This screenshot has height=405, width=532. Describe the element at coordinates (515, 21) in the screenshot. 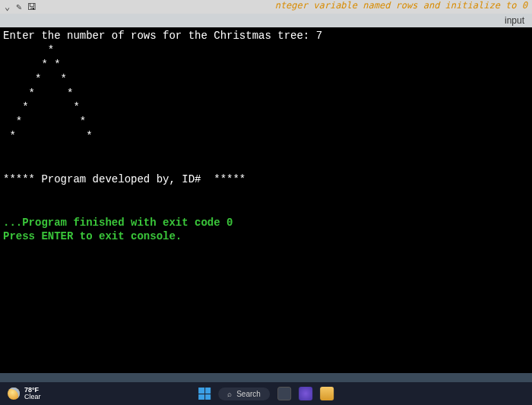

I see `input-label: input` at that location.